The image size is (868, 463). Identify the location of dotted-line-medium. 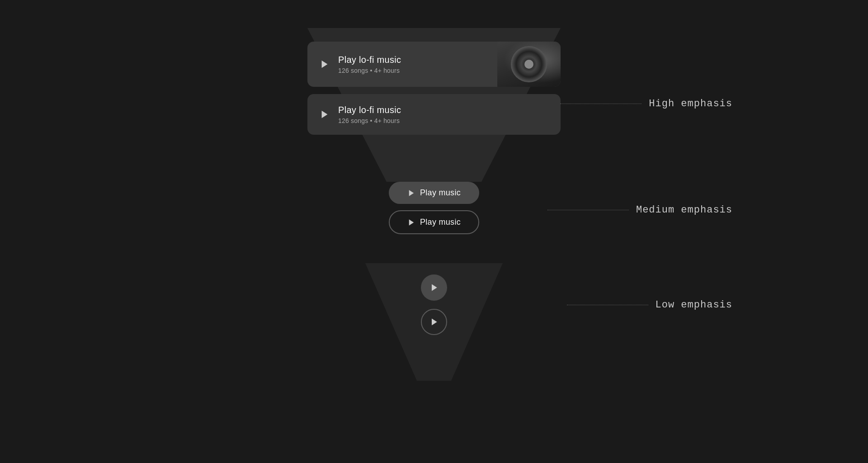
(588, 210).